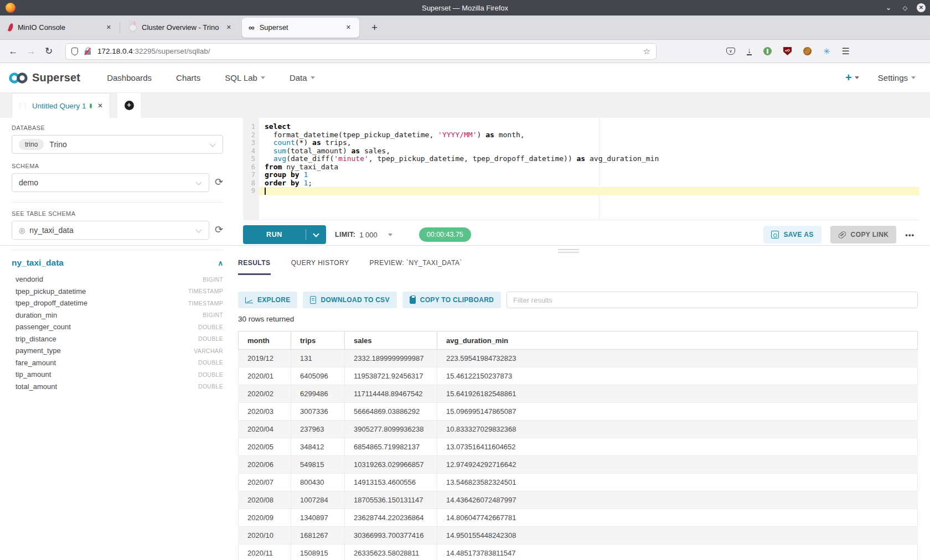 The width and height of the screenshot is (930, 560). I want to click on table-row: 2020/016405096119538721.9245631715.46122…, so click(578, 376).